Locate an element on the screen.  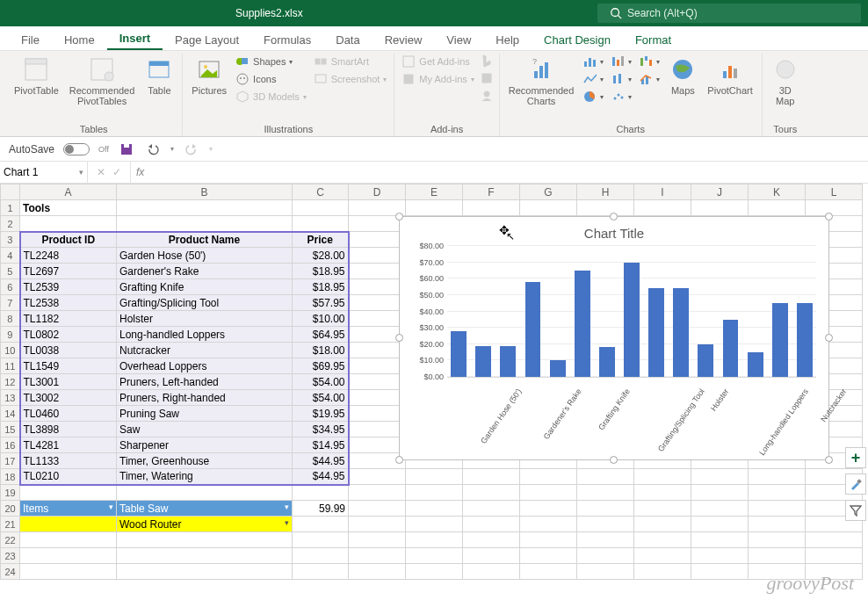
combo-chart-button: ▾ is located at coordinates (649, 79).